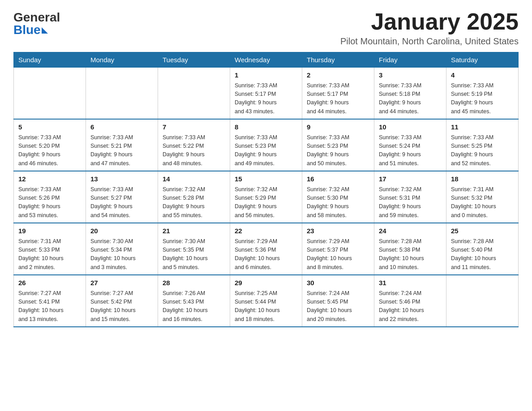 This screenshot has width=532, height=411. I want to click on logo: General Blue, so click(37, 22).